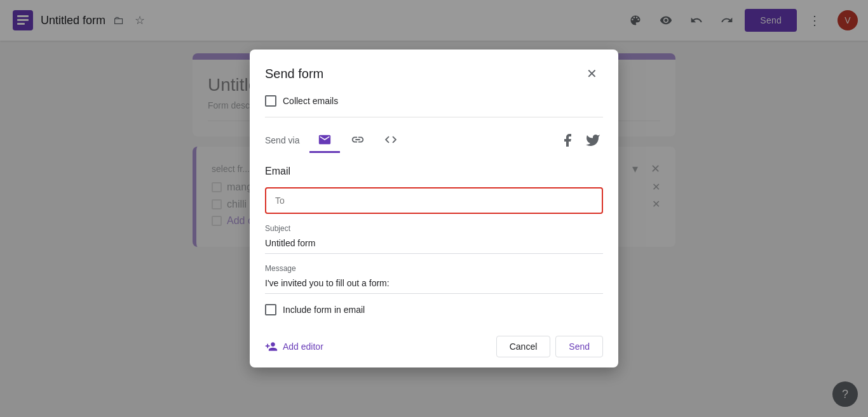 This screenshot has height=417, width=868. Describe the element at coordinates (434, 72) in the screenshot. I see `modal-header: Send form ✕` at that location.